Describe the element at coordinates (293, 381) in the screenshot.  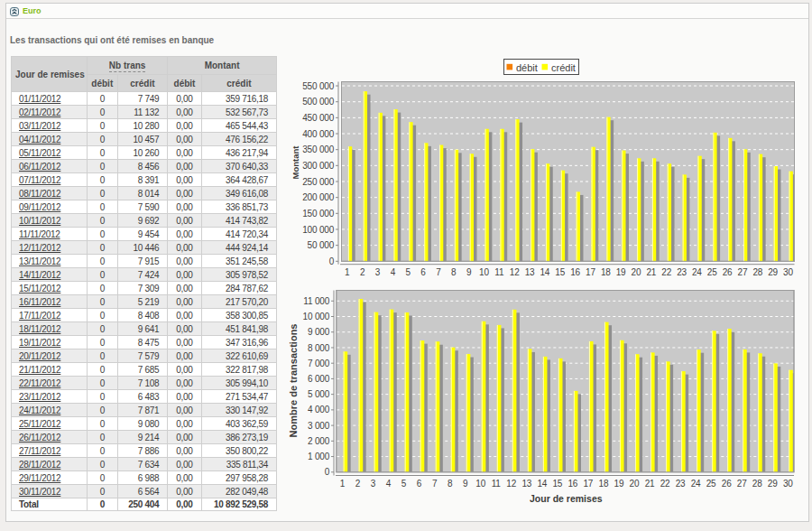
I see `svg-text: Nombre de transactions` at that location.